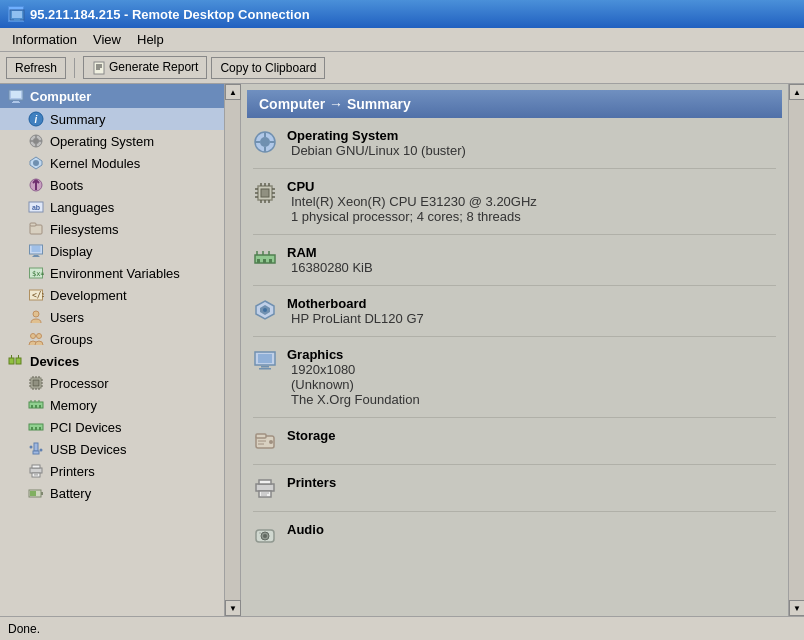 Image resolution: width=804 pixels, height=640 pixels. Describe the element at coordinates (16, 14) in the screenshot. I see `app-icon` at that location.